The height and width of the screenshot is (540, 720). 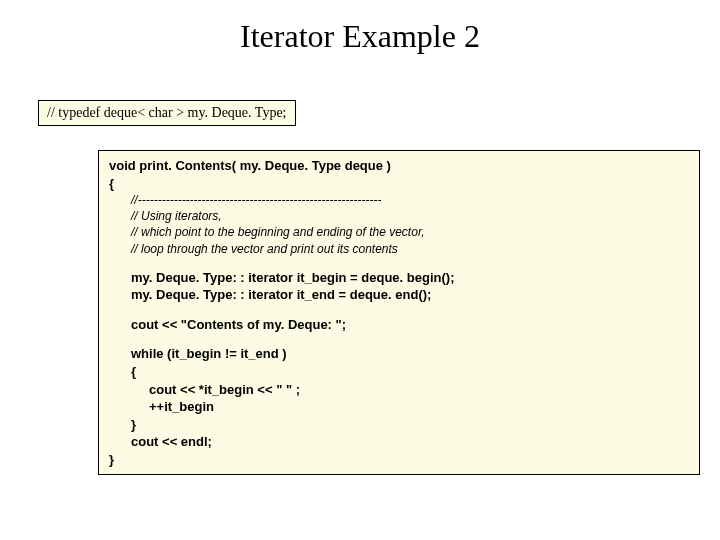 What do you see at coordinates (410, 278) in the screenshot?
I see `code-line: my. Deque. Type: : iterator it_begin = d…` at bounding box center [410, 278].